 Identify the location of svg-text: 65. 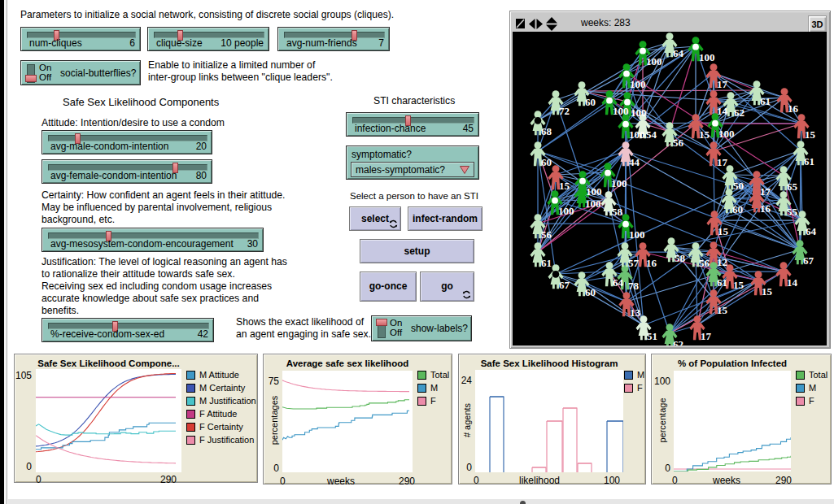
(793, 187).